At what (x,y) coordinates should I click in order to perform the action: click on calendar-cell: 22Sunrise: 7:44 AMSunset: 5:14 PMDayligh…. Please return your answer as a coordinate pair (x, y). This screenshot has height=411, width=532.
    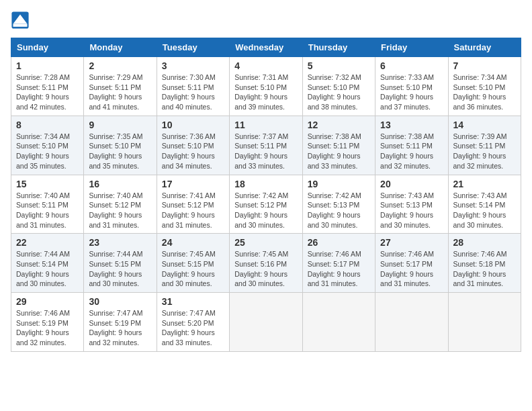
    Looking at the image, I should click on (48, 263).